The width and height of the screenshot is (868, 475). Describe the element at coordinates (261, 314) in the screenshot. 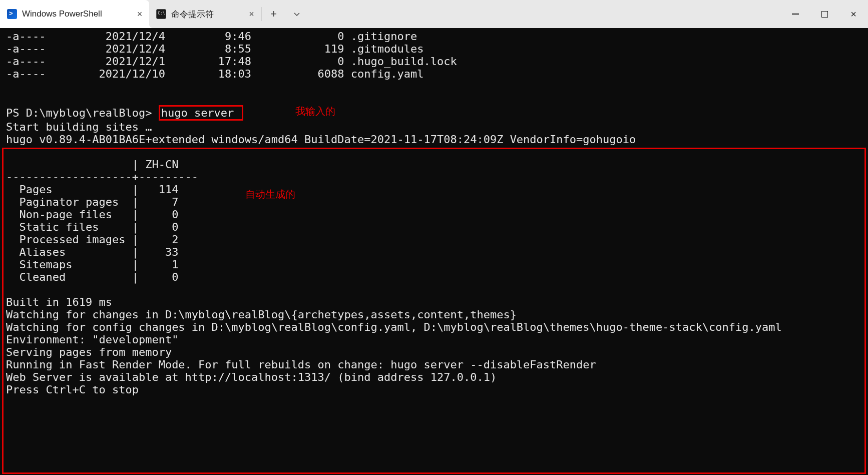

I see `hugo-watch-files: Watching for changes in D:\myblog\realBl…` at that location.